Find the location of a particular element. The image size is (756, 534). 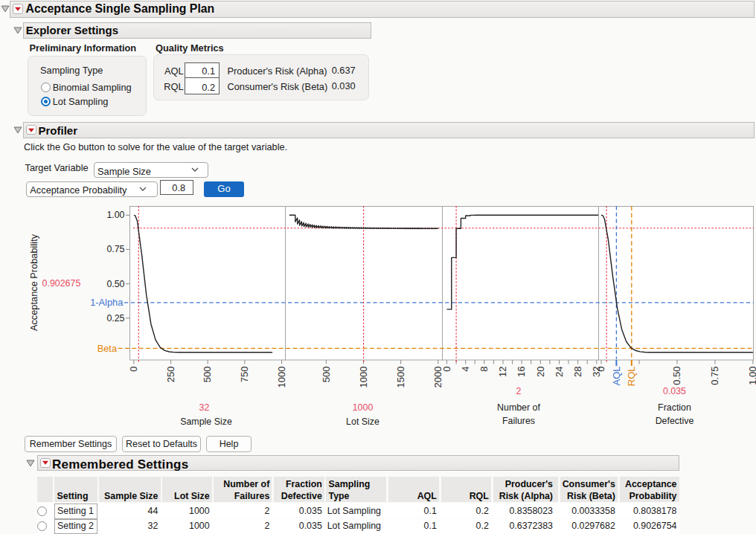

svg-text: AQL is located at coordinates (616, 376).